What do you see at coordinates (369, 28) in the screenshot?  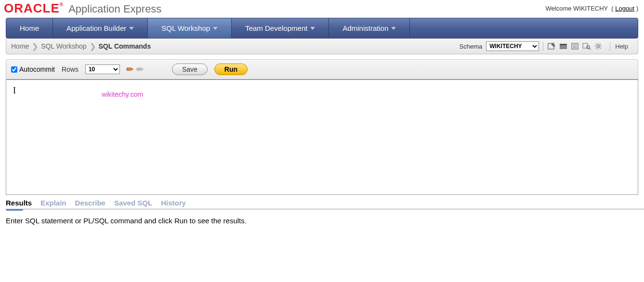 I see `nav-administration: Administration` at bounding box center [369, 28].